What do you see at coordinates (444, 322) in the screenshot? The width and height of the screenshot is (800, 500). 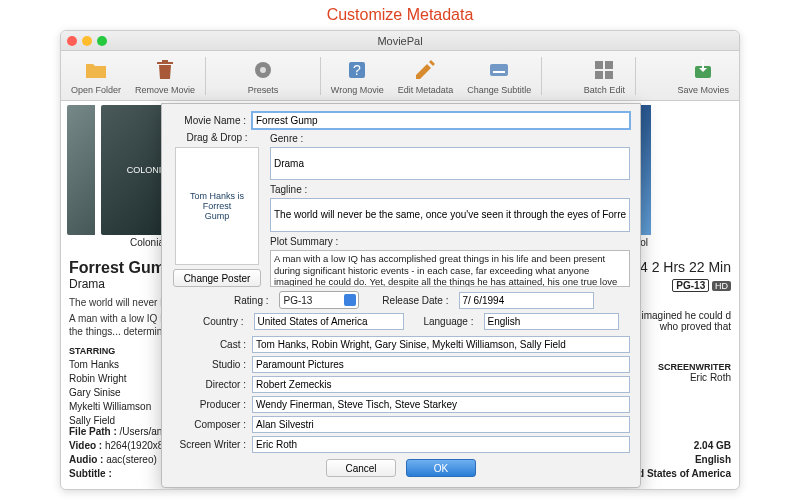 I see `language-label: Language :` at bounding box center [444, 322].